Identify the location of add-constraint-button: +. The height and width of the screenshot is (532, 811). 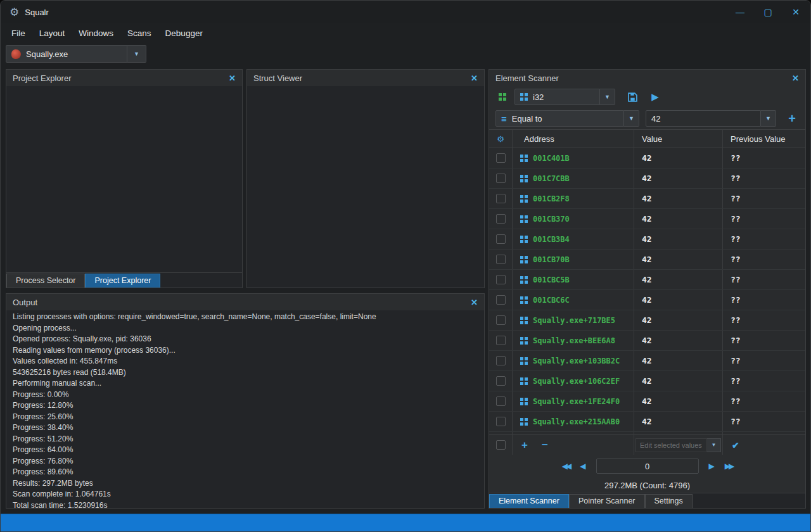
(792, 118).